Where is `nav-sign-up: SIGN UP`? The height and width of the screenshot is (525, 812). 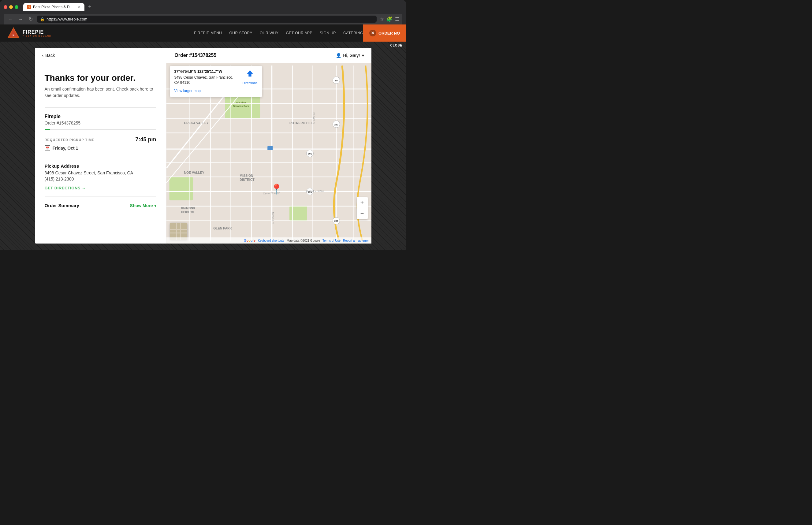 nav-sign-up: SIGN UP is located at coordinates (328, 33).